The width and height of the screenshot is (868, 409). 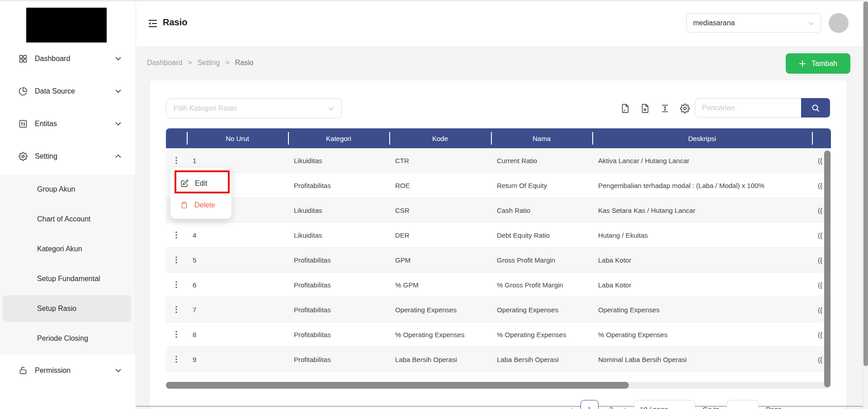 I want to click on sidebar-item-setup-rasio: Setup Rasio, so click(x=68, y=309).